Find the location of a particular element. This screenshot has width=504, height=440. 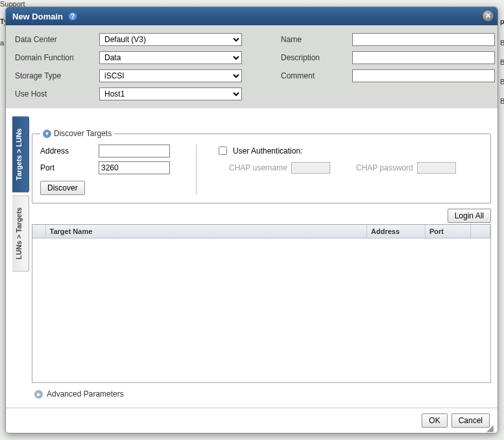

domain-function-select: Data is located at coordinates (171, 58).